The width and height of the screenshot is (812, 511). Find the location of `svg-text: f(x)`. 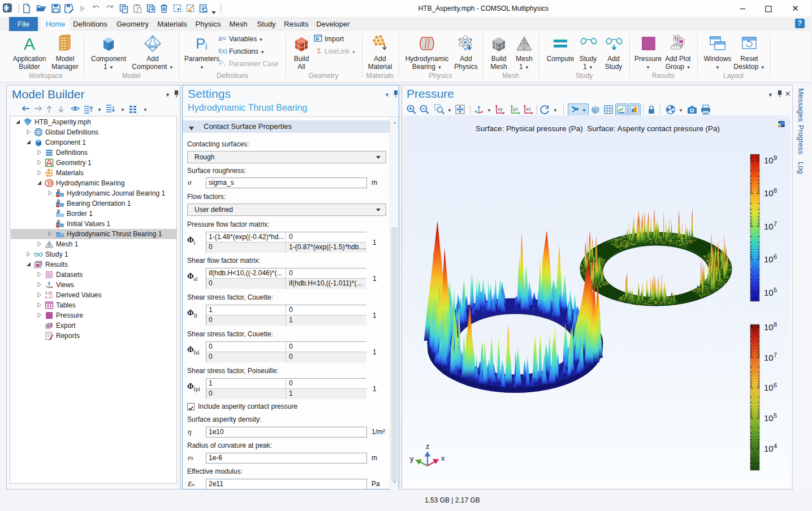

svg-text: f(x) is located at coordinates (223, 51).